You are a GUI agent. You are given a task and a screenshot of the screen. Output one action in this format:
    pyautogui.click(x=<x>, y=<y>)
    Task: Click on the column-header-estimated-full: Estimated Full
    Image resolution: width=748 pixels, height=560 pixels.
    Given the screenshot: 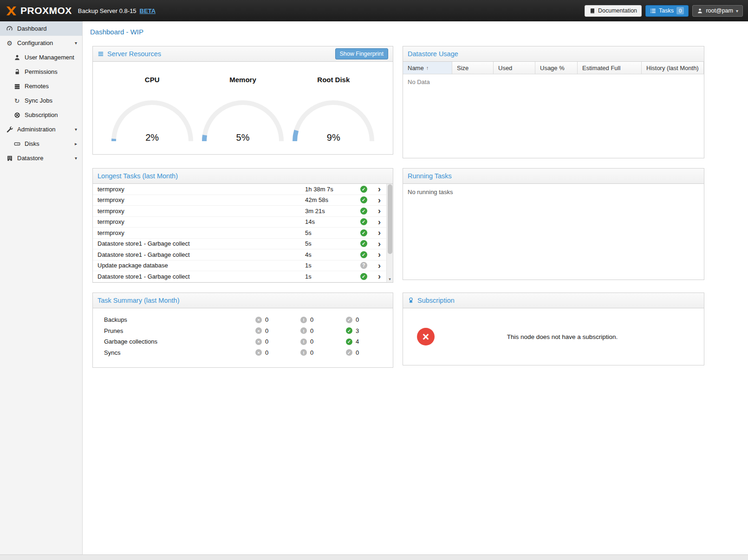 What is the action you would take?
    pyautogui.click(x=610, y=68)
    